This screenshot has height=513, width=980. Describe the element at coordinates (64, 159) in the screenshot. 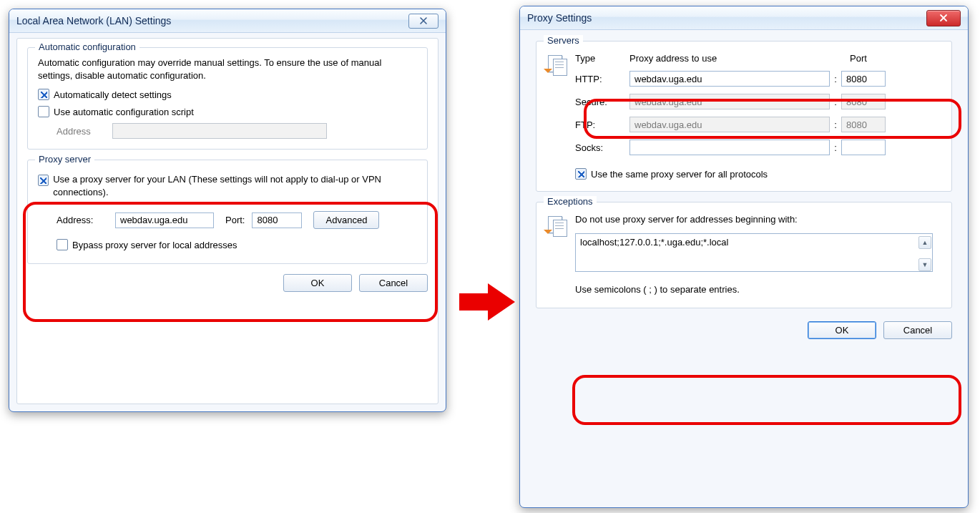

I see `proxy-group-legend: Proxy server` at that location.